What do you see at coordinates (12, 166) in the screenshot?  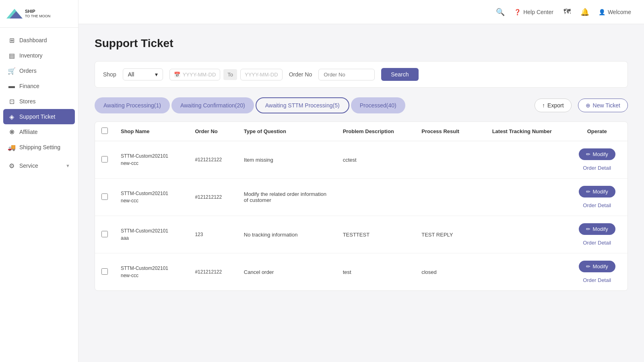 I see `service-icon: ⚙` at bounding box center [12, 166].